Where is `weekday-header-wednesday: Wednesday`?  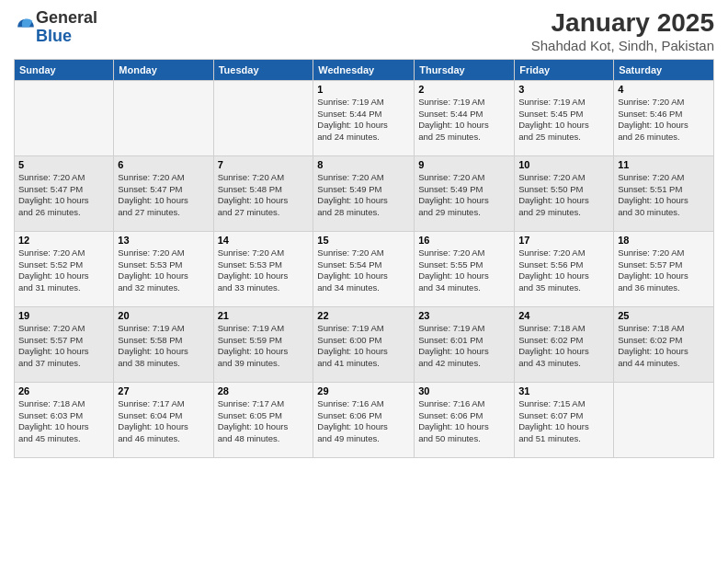 weekday-header-wednesday: Wednesday is located at coordinates (364, 70).